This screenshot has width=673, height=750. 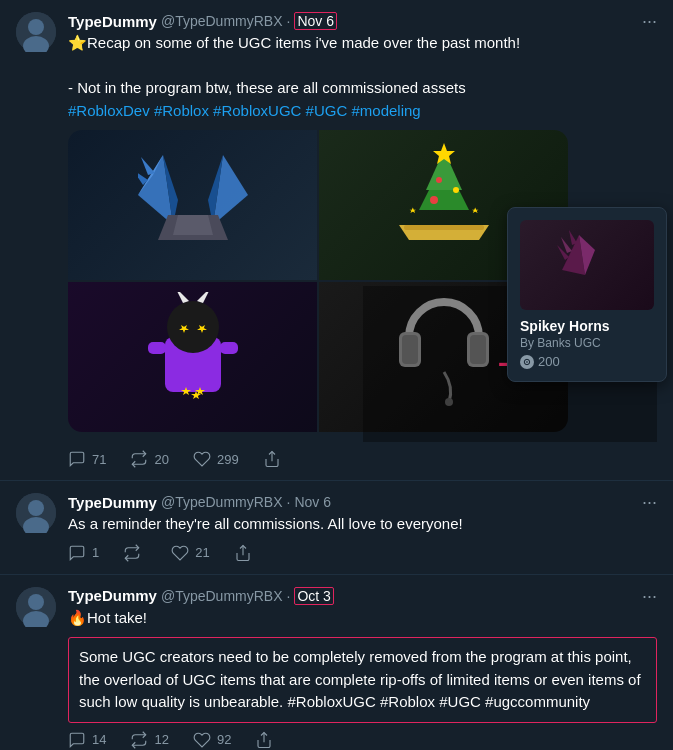 I want to click on robux-icon: ⊙, so click(x=527, y=362).